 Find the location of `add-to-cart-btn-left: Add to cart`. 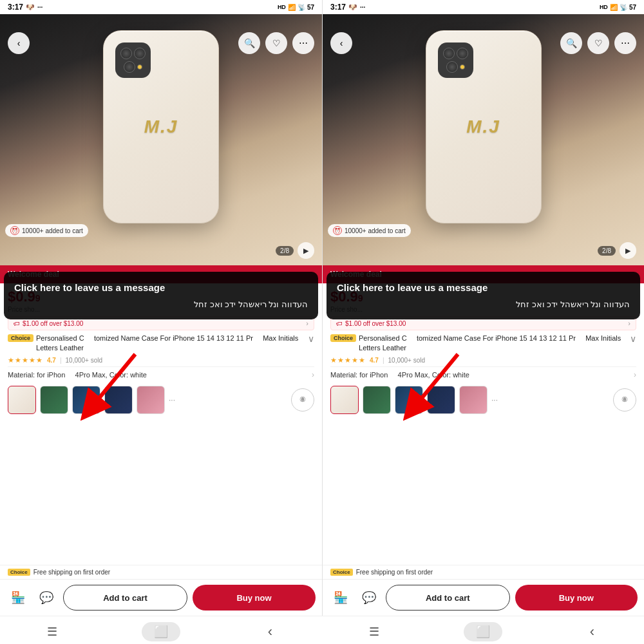

add-to-cart-btn-left: Add to cart is located at coordinates (125, 598).